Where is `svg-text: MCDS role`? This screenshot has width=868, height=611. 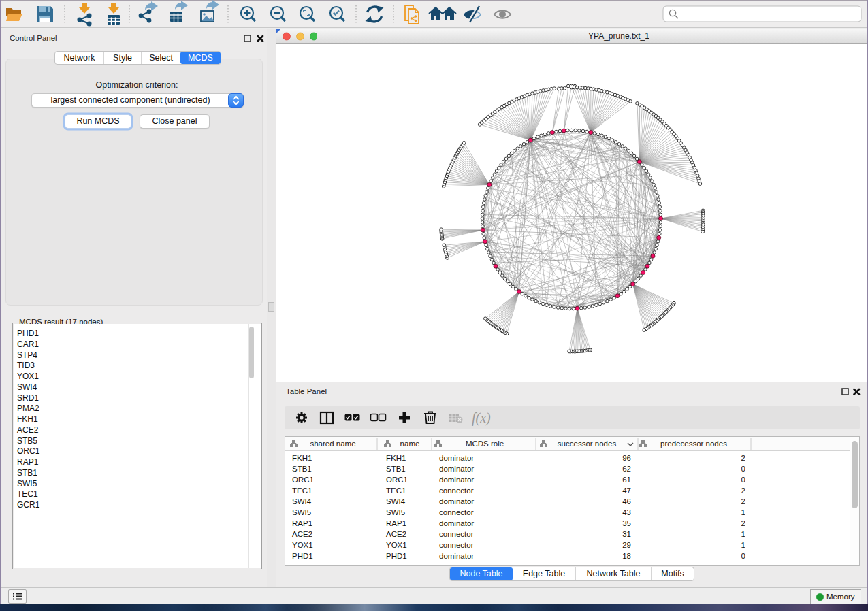
svg-text: MCDS role is located at coordinates (485, 444).